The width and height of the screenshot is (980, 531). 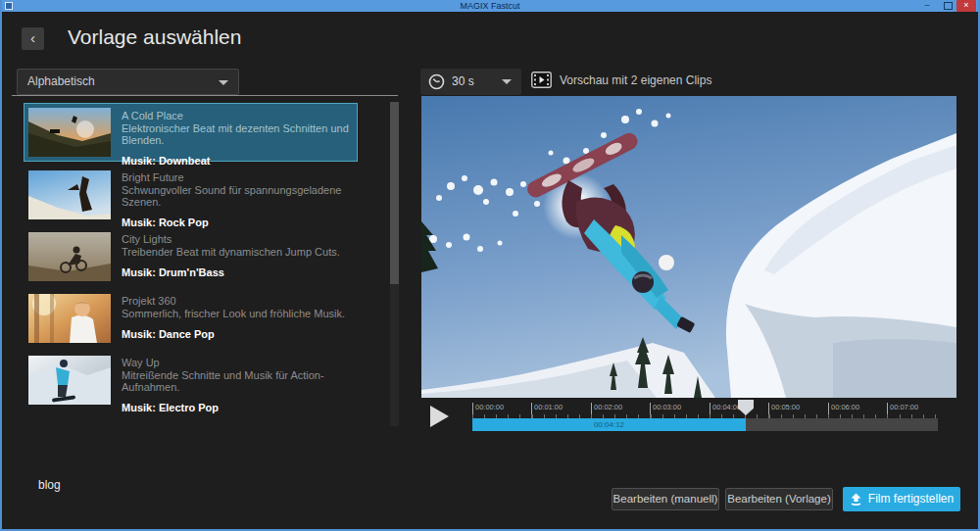 I want to click on film-preview-icon, so click(x=541, y=80).